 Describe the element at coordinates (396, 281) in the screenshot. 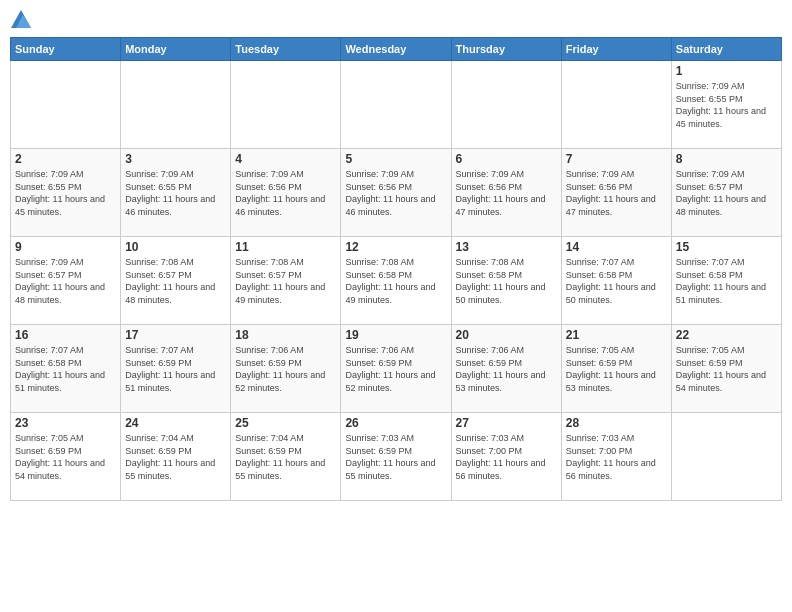

I see `calendar-week-row: 9Sunrise: 7:09 AMSunset: 6:57 PMDaylight…` at that location.